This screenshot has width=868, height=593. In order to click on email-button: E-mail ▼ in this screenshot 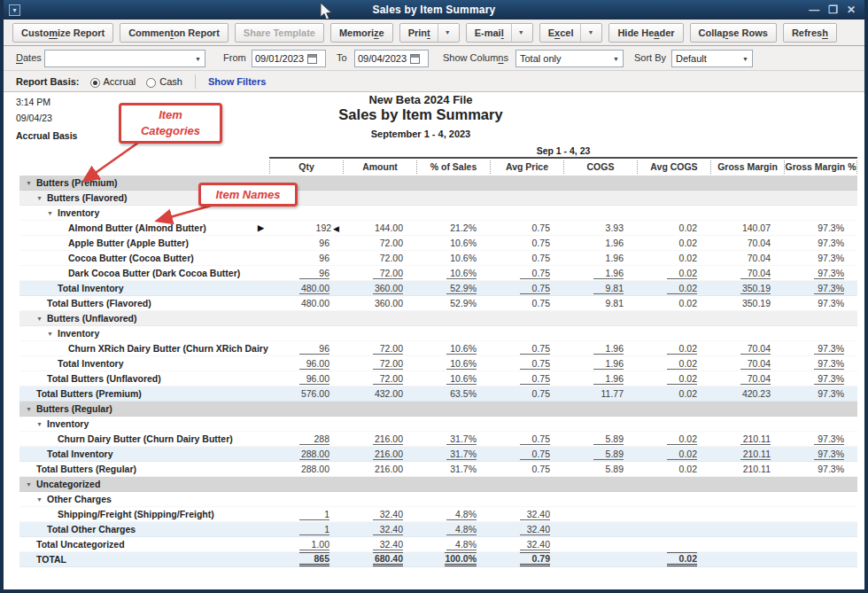, I will do `click(500, 33)`.